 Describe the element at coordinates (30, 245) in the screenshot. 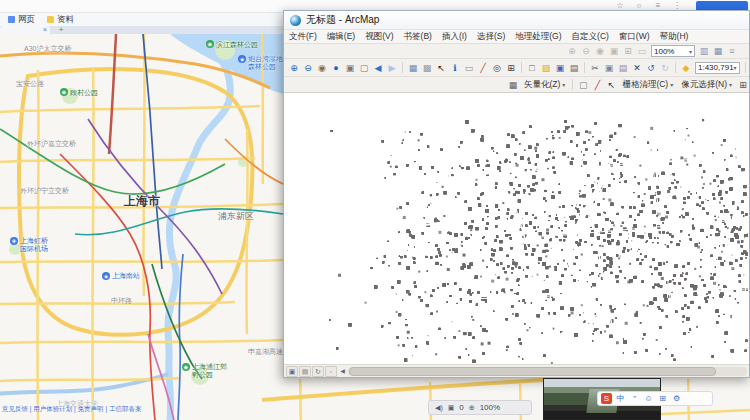

I see `map-airport-label: ✈上海虹桥国际机场` at that location.